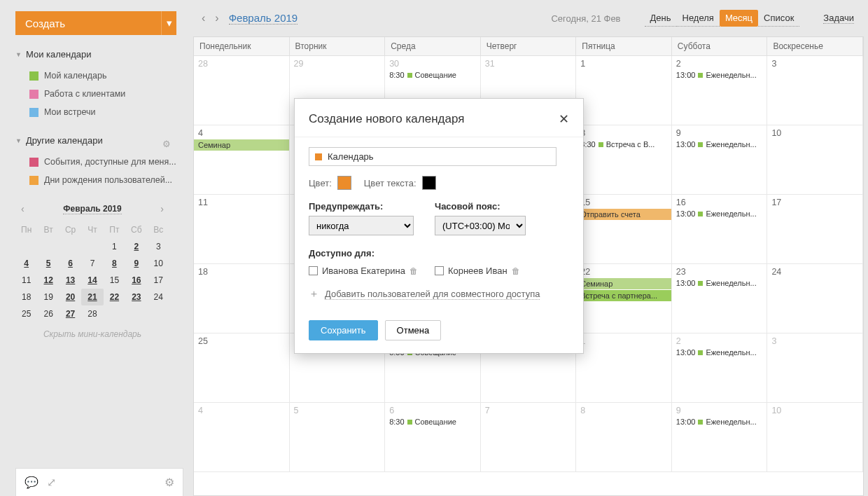 This screenshot has width=868, height=496. I want to click on day-cell: 25, so click(242, 368).